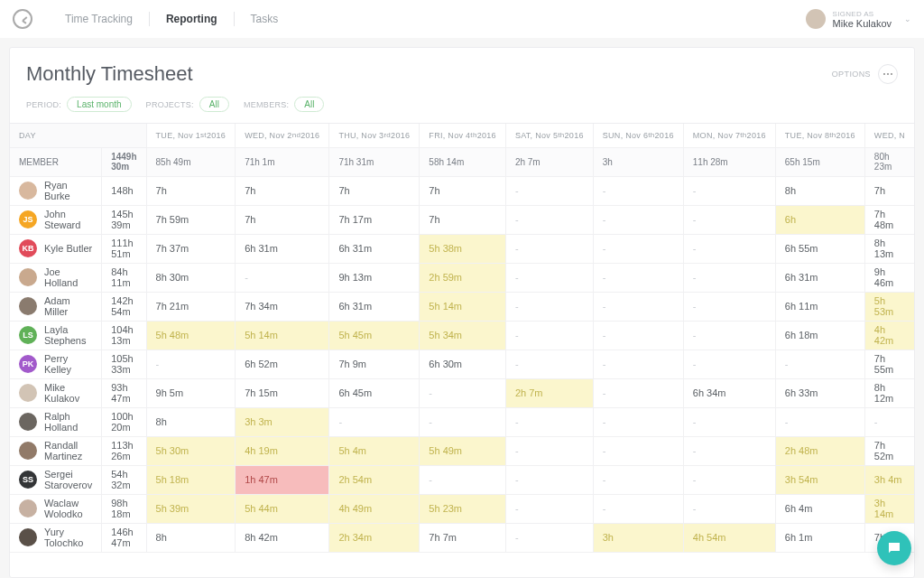 This screenshot has width=924, height=578. What do you see at coordinates (56, 220) in the screenshot?
I see `member-cell: JSJohn Steward` at bounding box center [56, 220].